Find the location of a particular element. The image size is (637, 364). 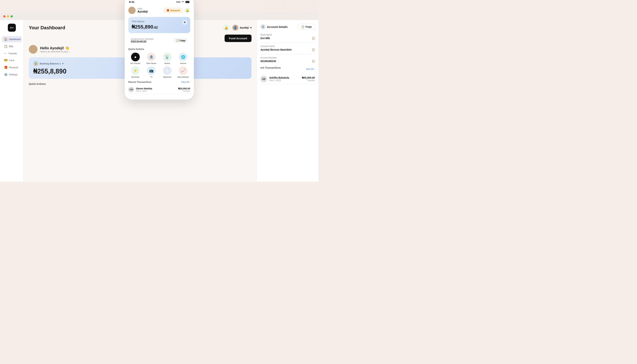

account-name-copy-icon: 📋 is located at coordinates (313, 50).